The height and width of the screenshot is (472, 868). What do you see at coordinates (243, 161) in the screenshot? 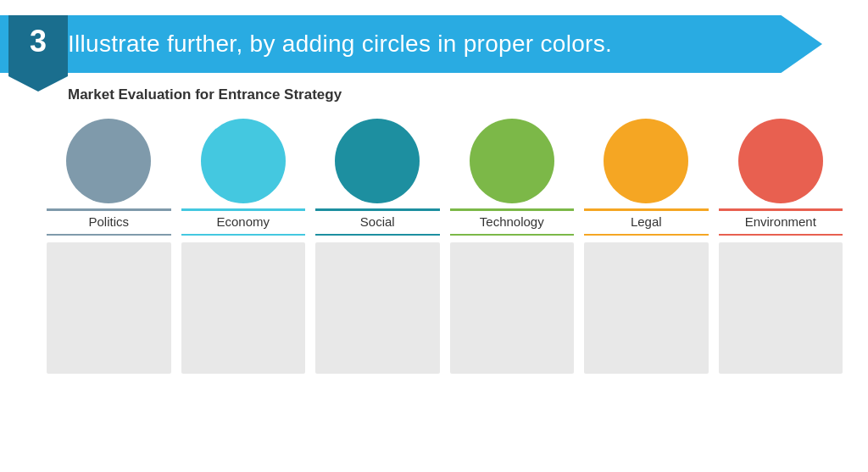
I see `circle-economy` at bounding box center [243, 161].